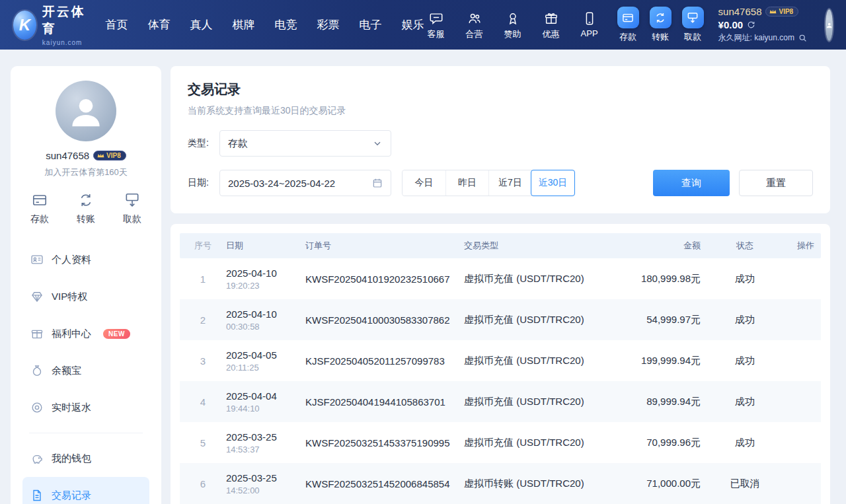  Describe the element at coordinates (691, 183) in the screenshot. I see `query-button: 查询` at that location.